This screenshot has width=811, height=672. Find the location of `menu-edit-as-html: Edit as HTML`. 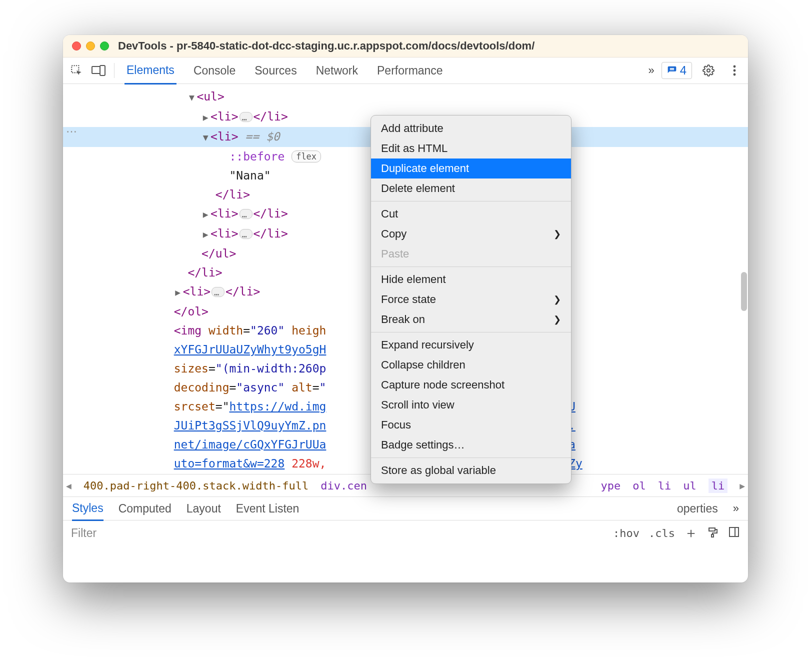

menu-edit-as-html: Edit as HTML is located at coordinates (471, 148).